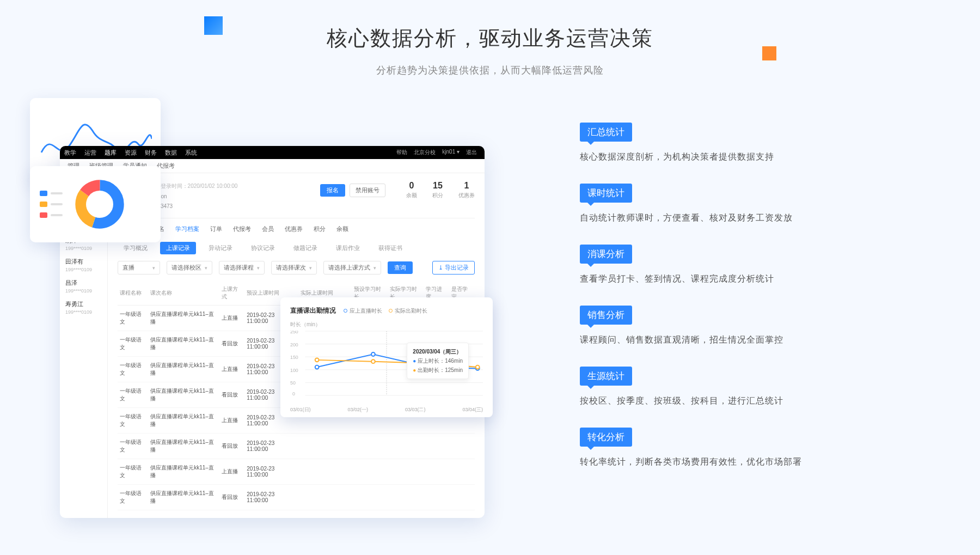 This screenshot has height=555, width=980. I want to click on profile-tab: 代报考, so click(242, 229).